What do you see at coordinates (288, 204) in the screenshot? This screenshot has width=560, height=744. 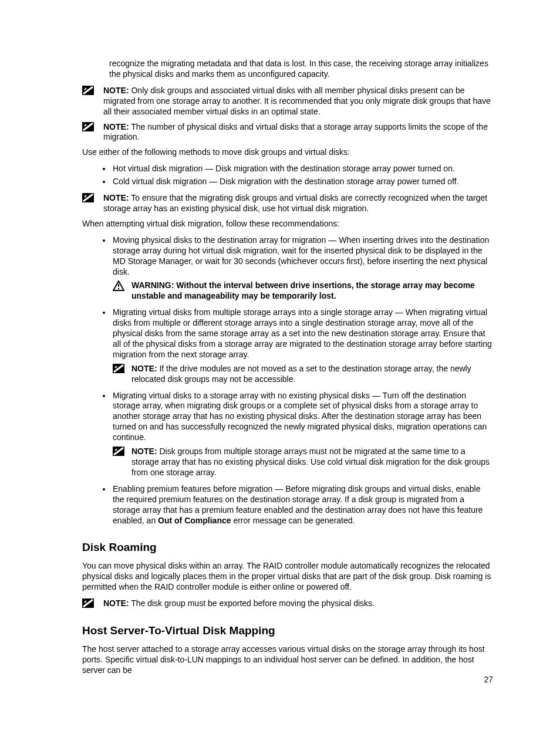 I see `note-block: NOTE: To ensure that the migrating disk …` at bounding box center [288, 204].